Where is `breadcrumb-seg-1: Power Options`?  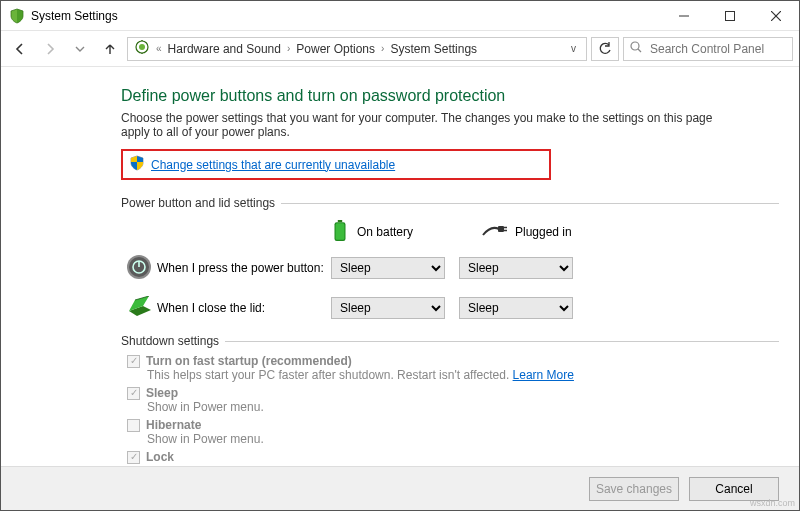
breadcrumb-seg-1: Power Options is located at coordinates (336, 49).